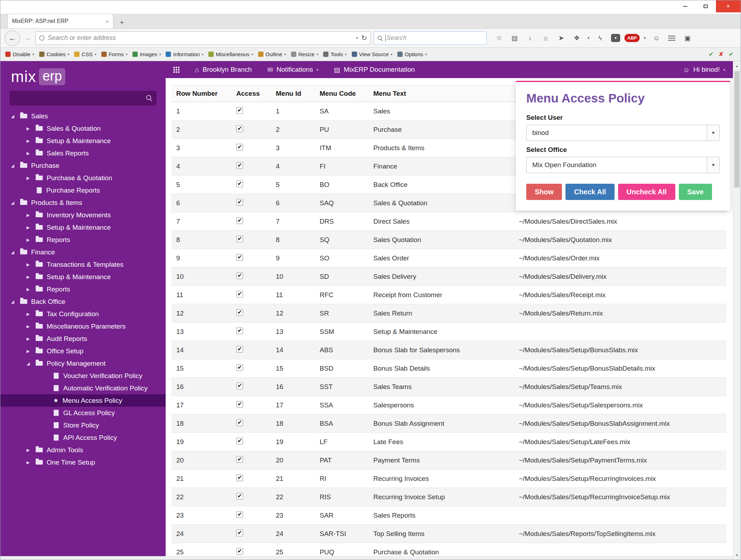  I want to click on webdev-outline: Outline▾, so click(272, 54).